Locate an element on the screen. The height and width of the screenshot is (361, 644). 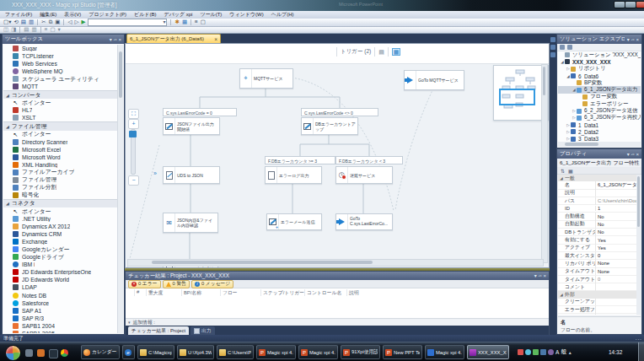
branch-condition-right: C.sys.LastErrorCode <> 0 is located at coordinates (340, 112).